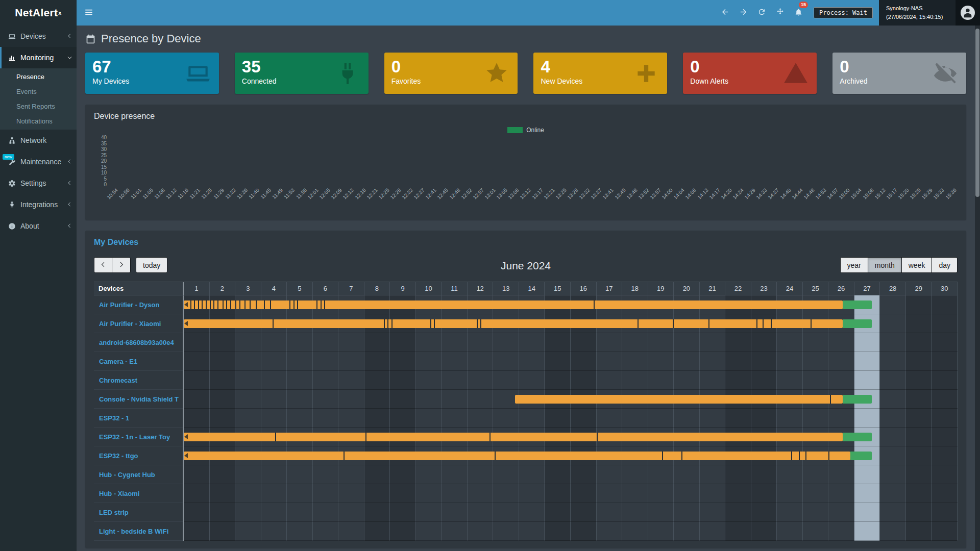  Describe the element at coordinates (738, 289) in the screenshot. I see `day-header-22: 22` at that location.